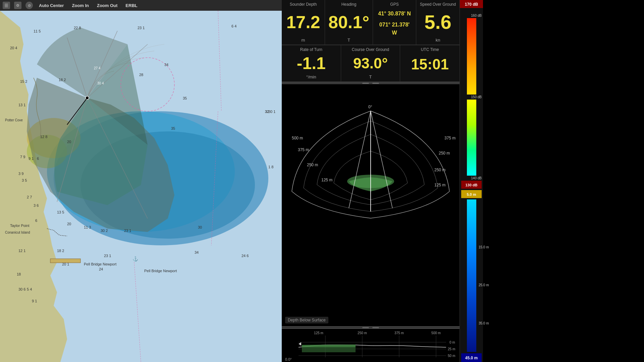 The width and height of the screenshot is (644, 362). I want to click on svg-text: 3 6, so click(36, 205).